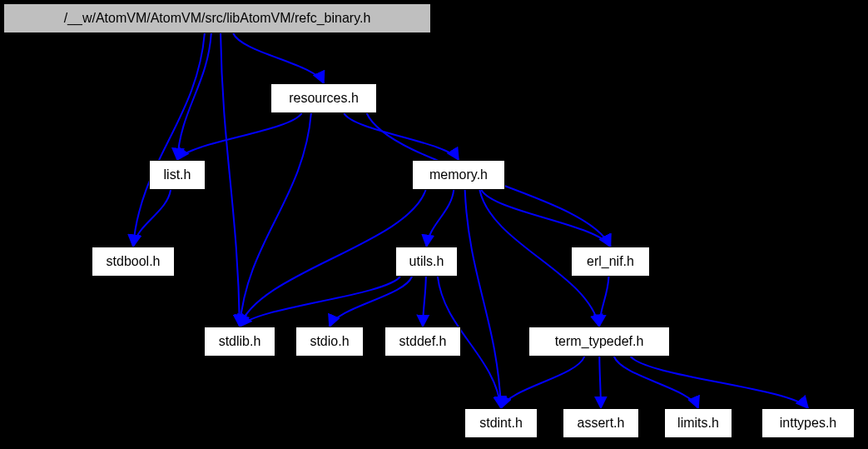 The height and width of the screenshot is (449, 868). What do you see at coordinates (501, 423) in the screenshot?
I see `node-label: stdint.h` at bounding box center [501, 423].